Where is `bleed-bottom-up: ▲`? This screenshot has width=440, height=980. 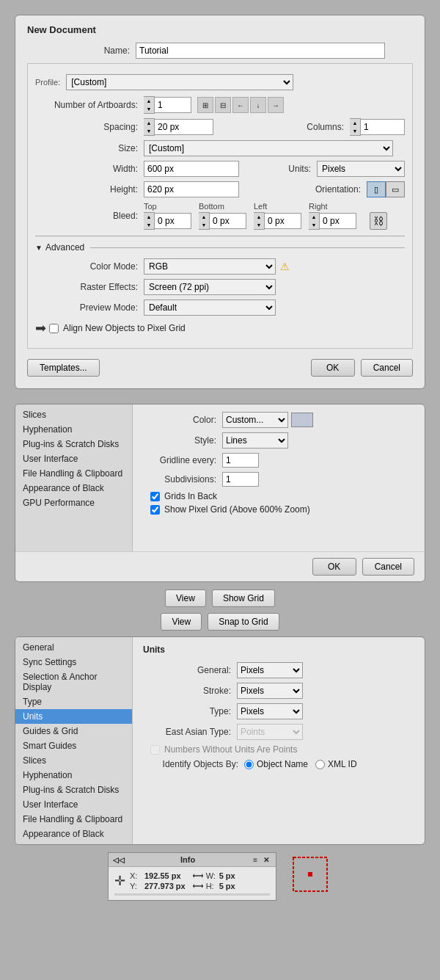
bleed-bottom-up: ▲ is located at coordinates (204, 217).